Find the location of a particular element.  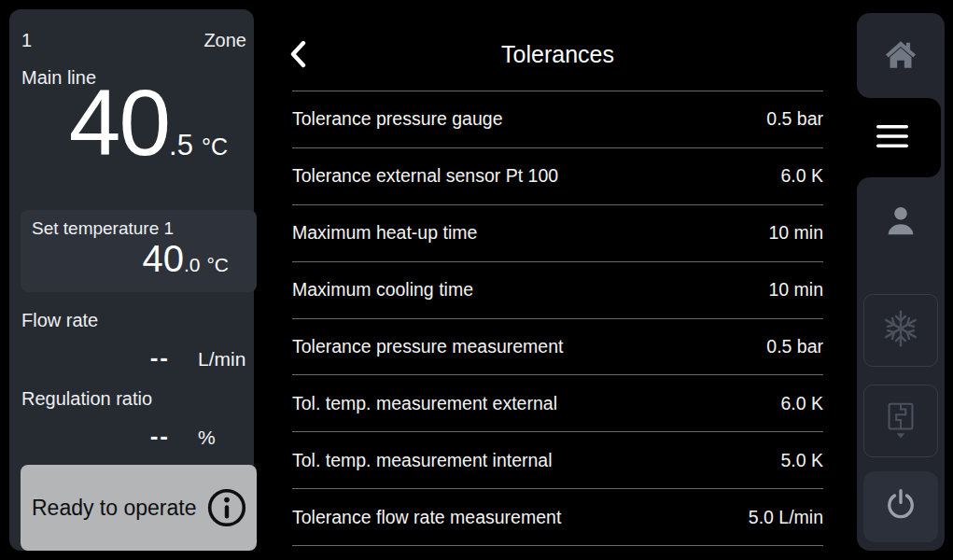

row-label: Tol. temp. measurement external is located at coordinates (425, 403).